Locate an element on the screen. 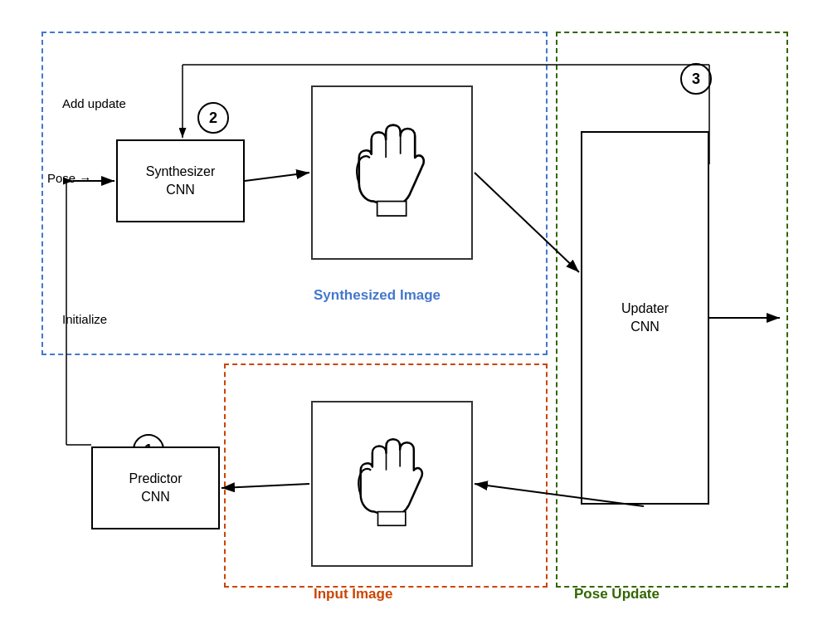 This screenshot has width=813, height=644. predictor-label: PredictorCNN is located at coordinates (155, 488).